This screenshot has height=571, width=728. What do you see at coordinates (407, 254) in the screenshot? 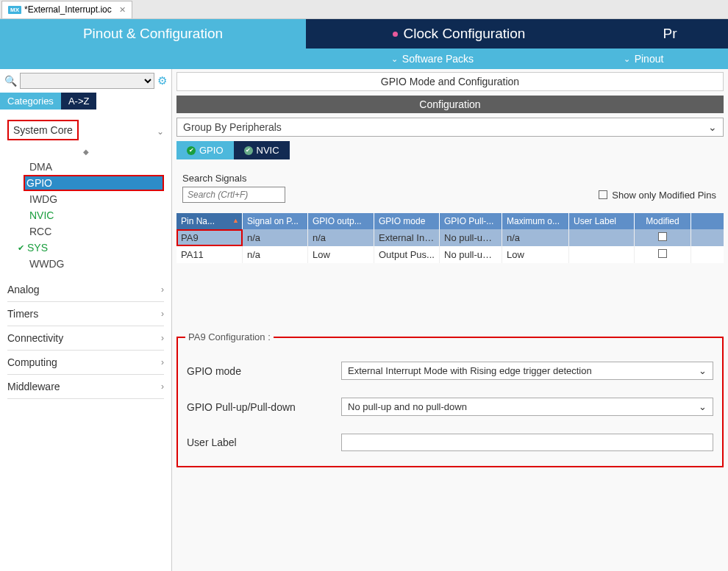
I see `cell-mode: Output Pus...` at bounding box center [407, 254].